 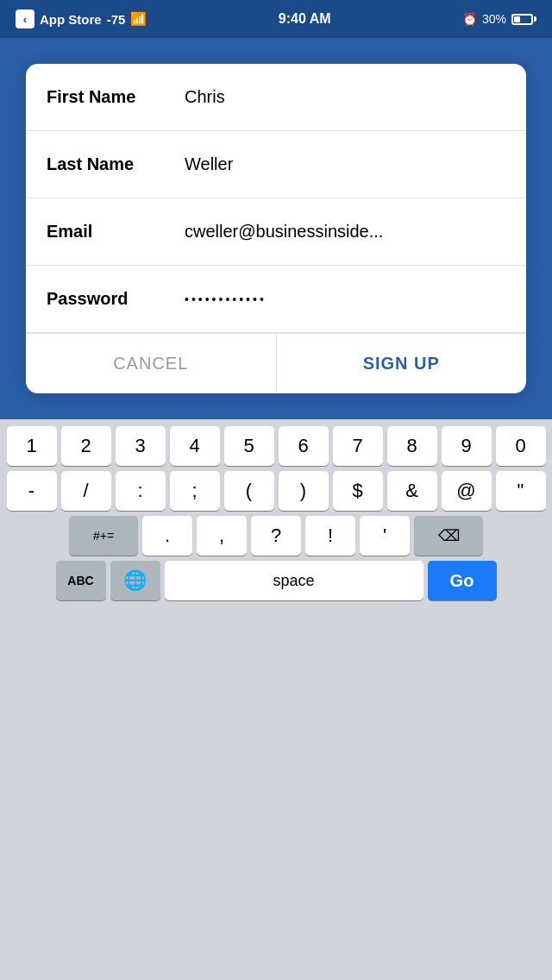 I want to click on battery-icon, so click(x=524, y=19).